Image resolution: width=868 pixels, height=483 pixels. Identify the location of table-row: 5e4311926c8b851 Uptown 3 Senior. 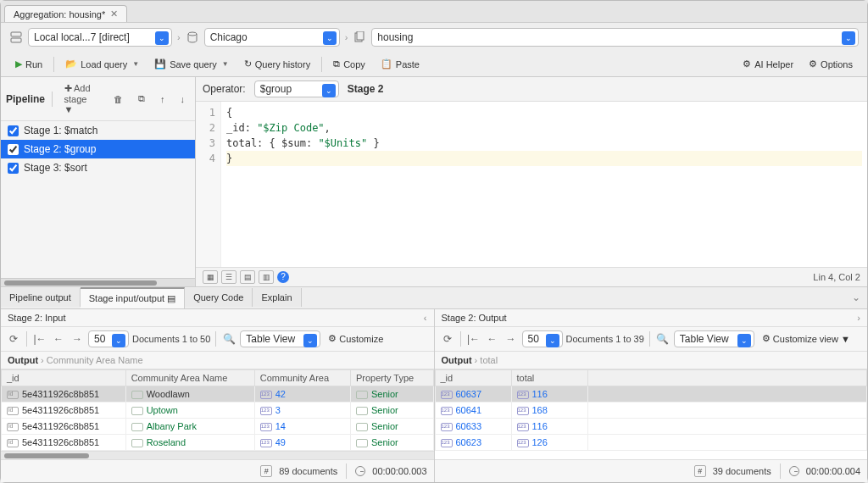
(218, 410).